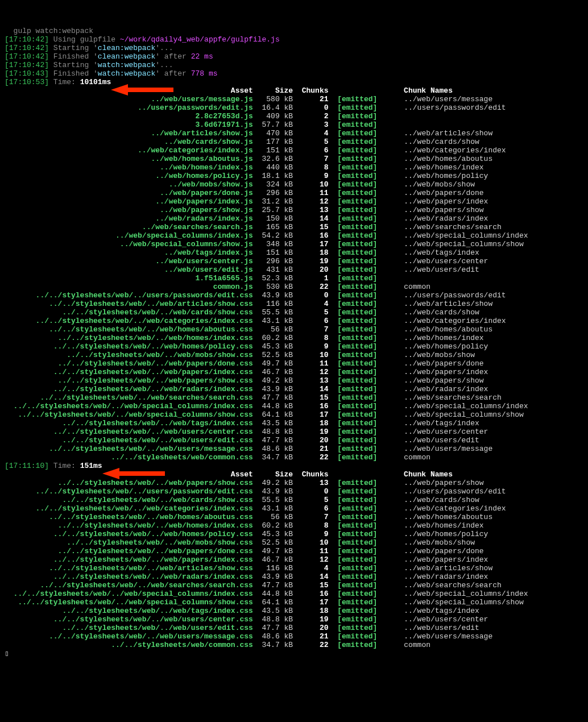  I want to click on table-row: ../web/homes/policy.js 18.1 kB 9 [emitte…, so click(294, 176).